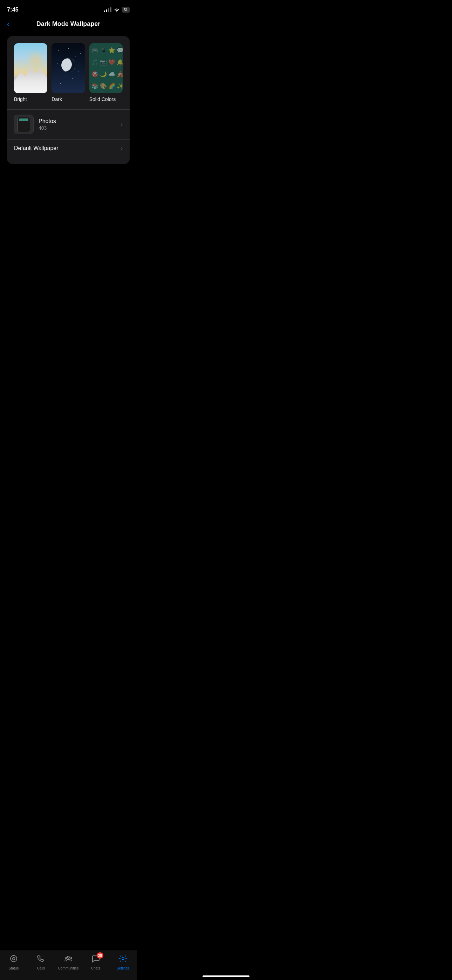 Image resolution: width=452 pixels, height=980 pixels. Describe the element at coordinates (68, 148) in the screenshot. I see `default-wallpaper-title: Default Wallpaper` at that location.